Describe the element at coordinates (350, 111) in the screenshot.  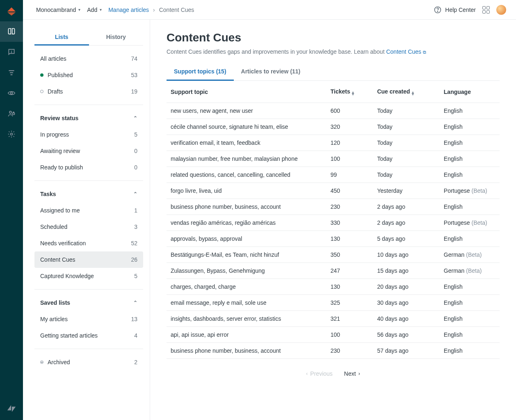
I see `cell-tickets: 600` at that location.